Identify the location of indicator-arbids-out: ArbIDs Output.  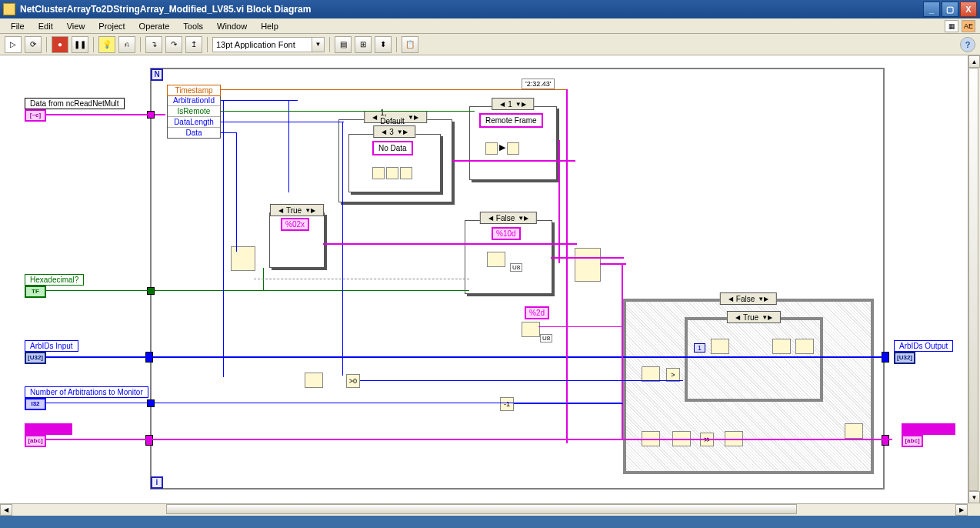
(923, 346).